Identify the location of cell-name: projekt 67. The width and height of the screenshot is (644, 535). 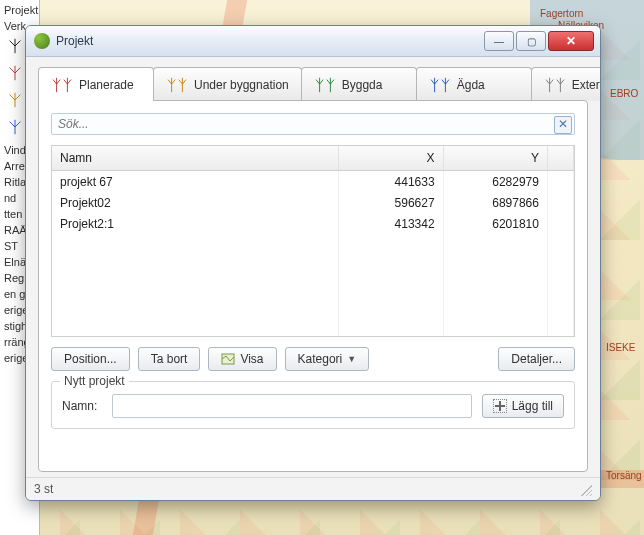
(196, 182).